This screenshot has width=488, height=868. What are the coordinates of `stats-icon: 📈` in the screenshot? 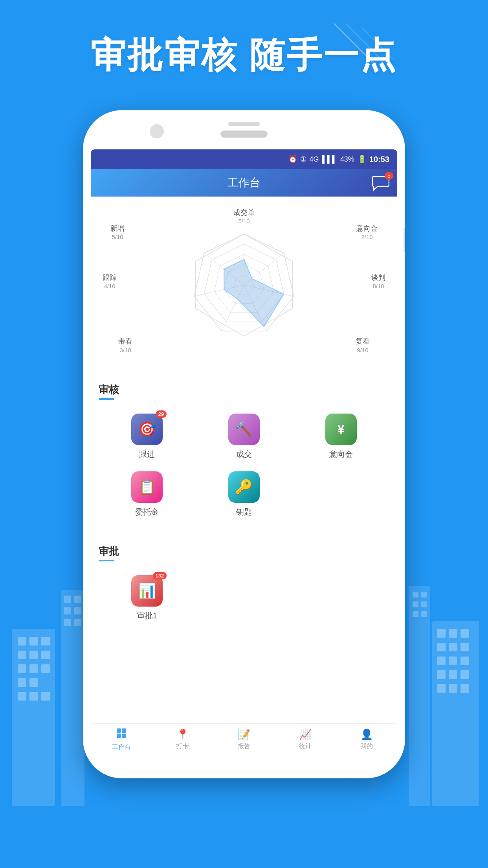 It's located at (305, 734).